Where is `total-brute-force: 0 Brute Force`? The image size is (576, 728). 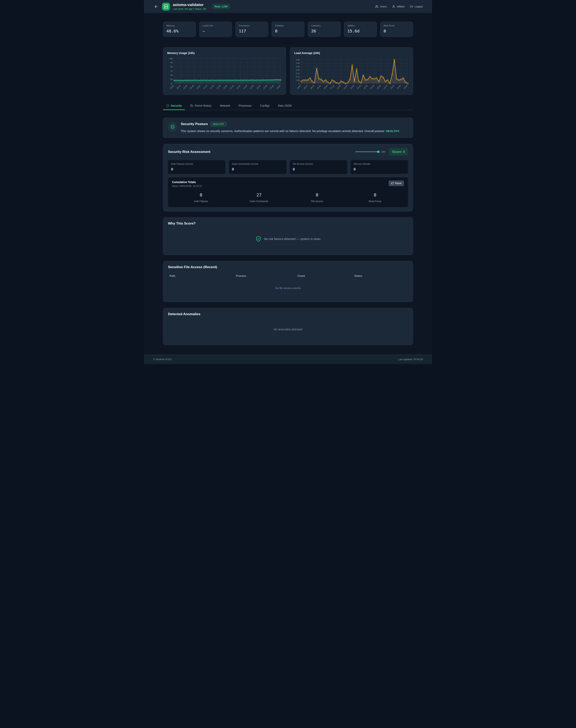 total-brute-force: 0 Brute Force is located at coordinates (375, 198).